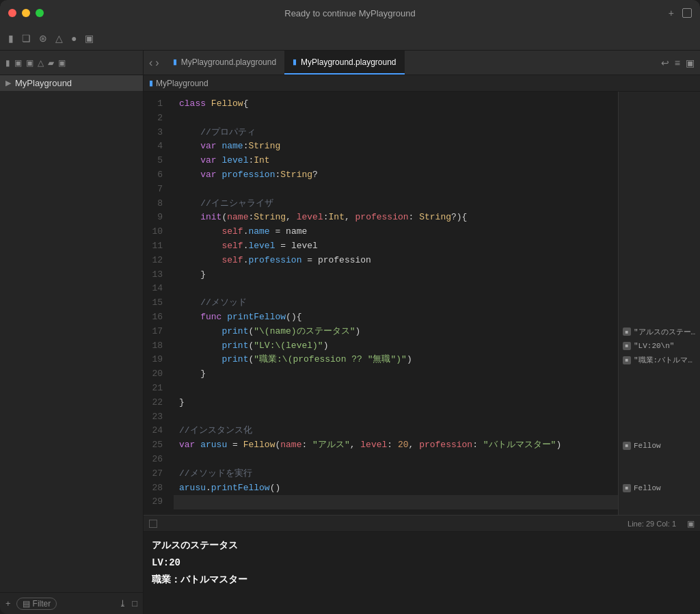 The image size is (700, 614). What do you see at coordinates (659, 346) in the screenshot?
I see `result-18: ■ "LV:20\n"` at bounding box center [659, 346].